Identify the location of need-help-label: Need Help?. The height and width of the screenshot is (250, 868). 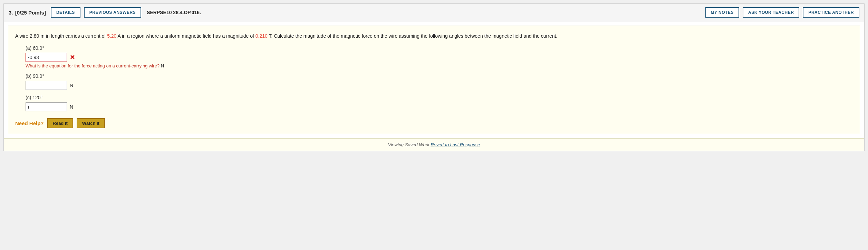
(30, 123).